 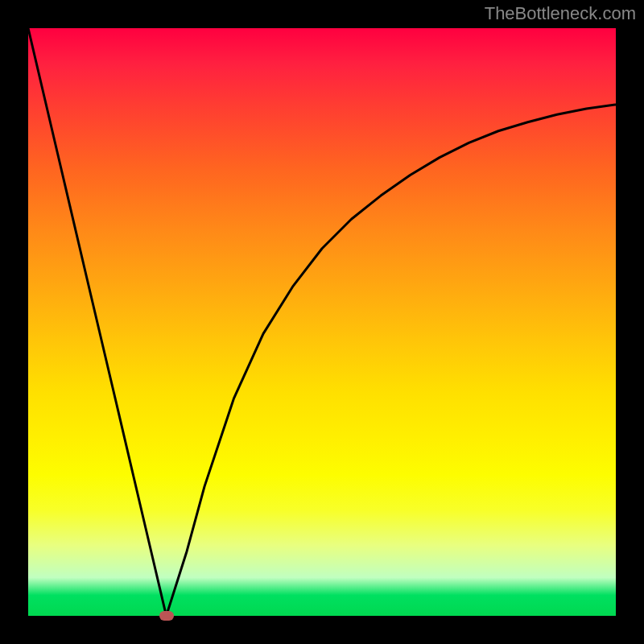 What do you see at coordinates (167, 616) in the screenshot?
I see `minimum-marker` at bounding box center [167, 616].